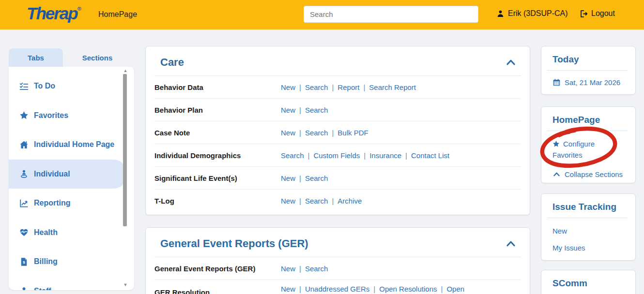  What do you see at coordinates (585, 207) in the screenshot?
I see `issue-tracking-title: Issue Tracking` at bounding box center [585, 207].